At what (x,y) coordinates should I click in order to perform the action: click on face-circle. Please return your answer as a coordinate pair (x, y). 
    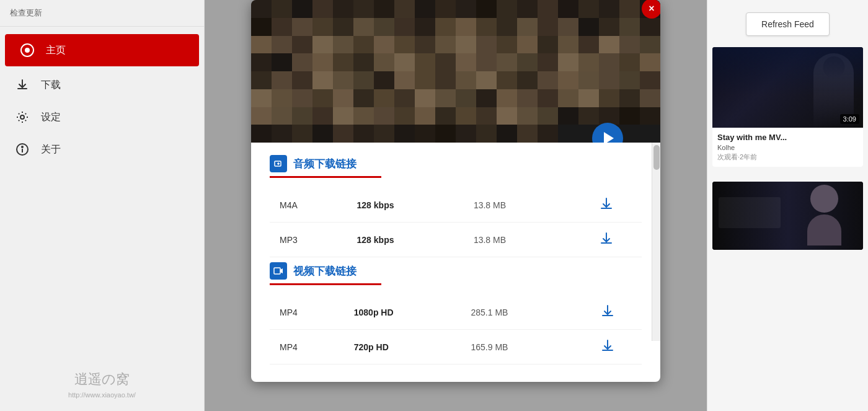
    Looking at the image, I should click on (825, 198).